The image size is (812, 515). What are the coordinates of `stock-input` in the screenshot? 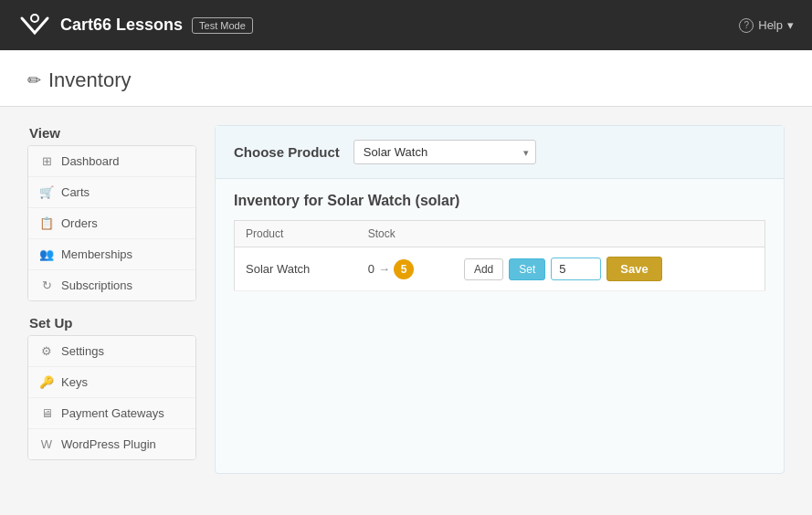 It's located at (575, 268).